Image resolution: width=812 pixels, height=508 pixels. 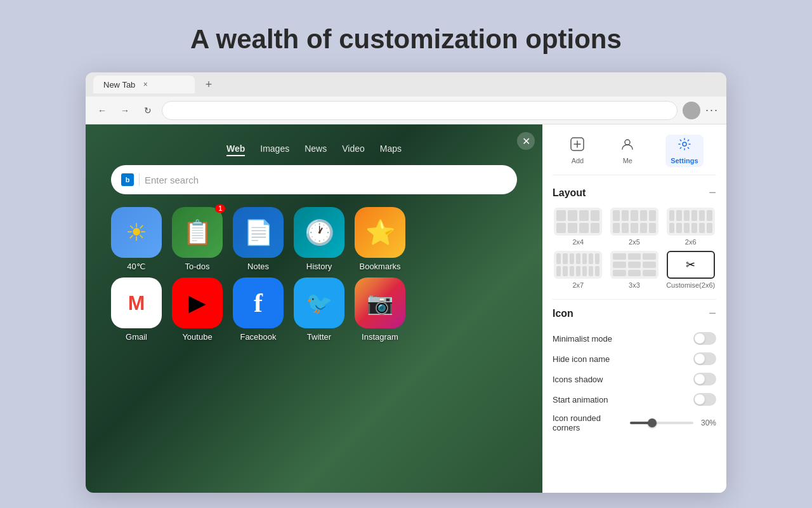 What do you see at coordinates (380, 239) in the screenshot?
I see `app-bookmarks: ⭐ Bookmarks` at bounding box center [380, 239].